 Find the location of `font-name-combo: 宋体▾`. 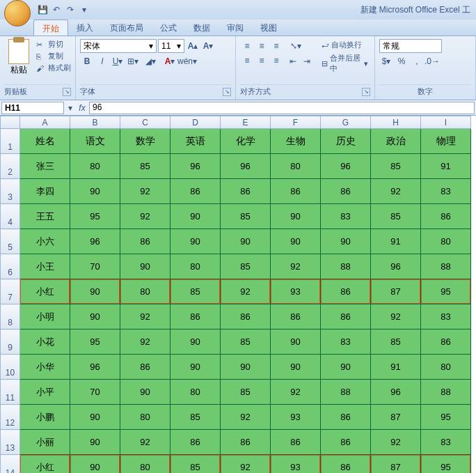

font-name-combo: 宋体▾ is located at coordinates (118, 46).